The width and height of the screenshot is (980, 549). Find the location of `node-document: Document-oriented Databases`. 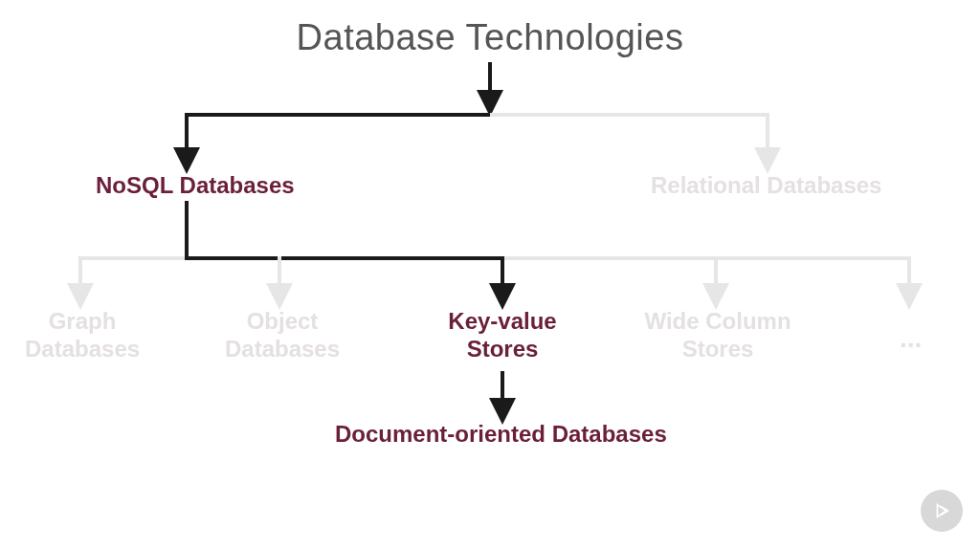

node-document: Document-oriented Databases is located at coordinates (501, 434).